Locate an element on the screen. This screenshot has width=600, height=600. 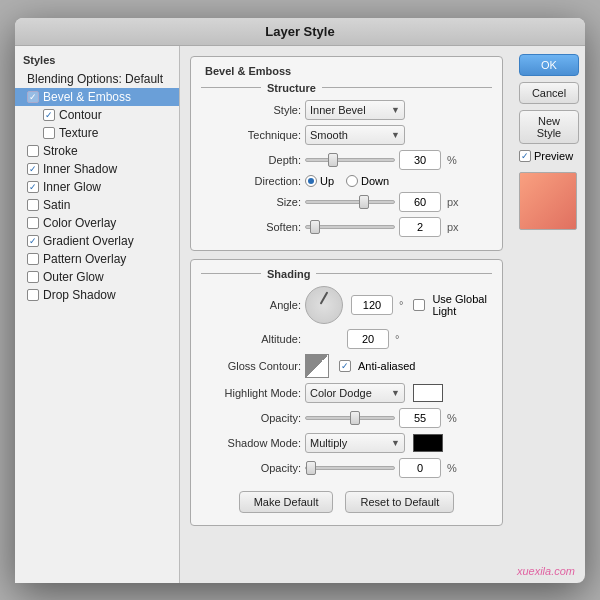
soften-thumb is located at coordinates (315, 227).